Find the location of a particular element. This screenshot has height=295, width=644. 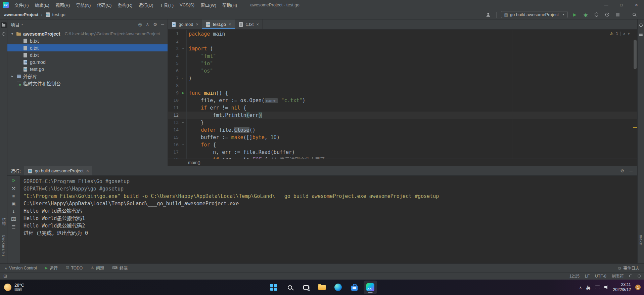

code-line: 1package main is located at coordinates (403, 34).